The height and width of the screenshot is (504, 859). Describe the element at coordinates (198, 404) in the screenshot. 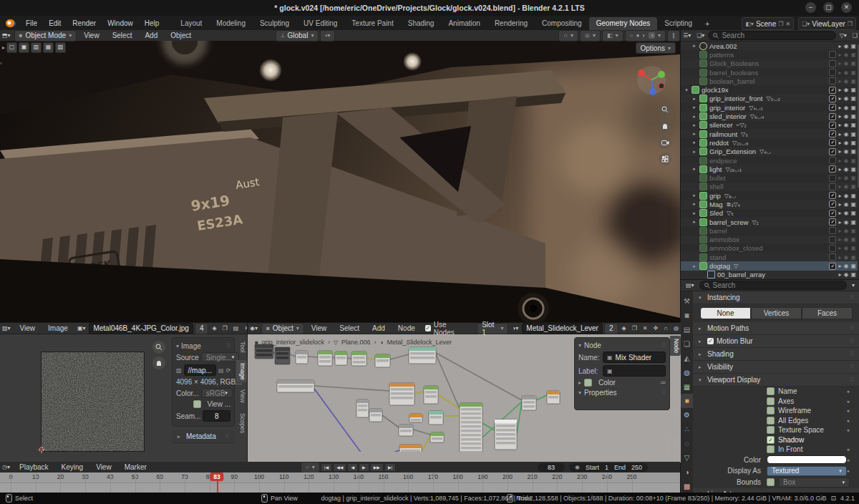

I see `view-as-render-checkbox` at that location.